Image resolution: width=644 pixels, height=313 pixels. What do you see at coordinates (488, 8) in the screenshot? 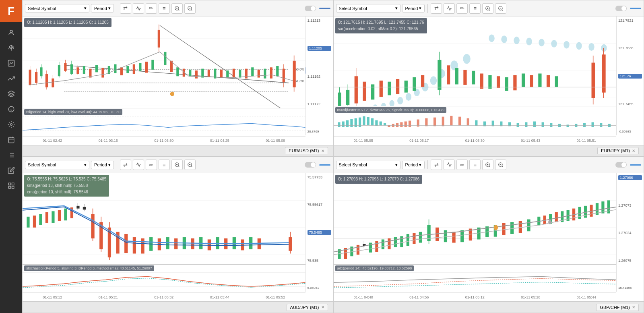
I see `chart-2-zoom-in-btn` at bounding box center [488, 8].